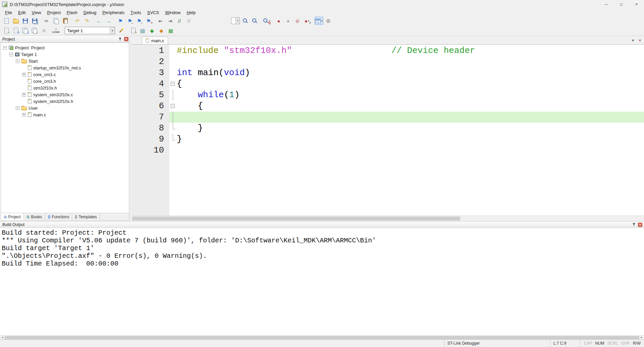 This screenshot has width=644, height=347. What do you see at coordinates (108, 21) in the screenshot?
I see `navigate-forward-icon: →` at bounding box center [108, 21].